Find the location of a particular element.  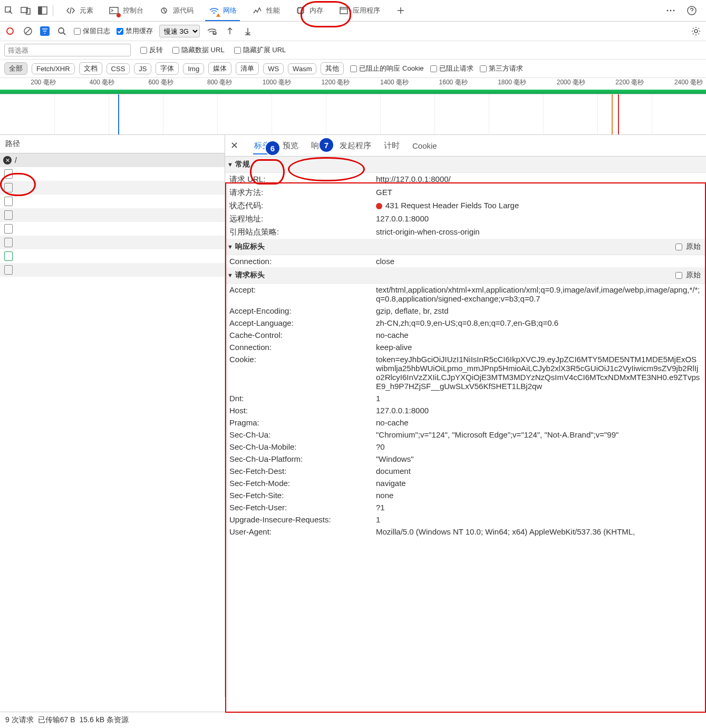

type-ws: WS is located at coordinates (273, 69).